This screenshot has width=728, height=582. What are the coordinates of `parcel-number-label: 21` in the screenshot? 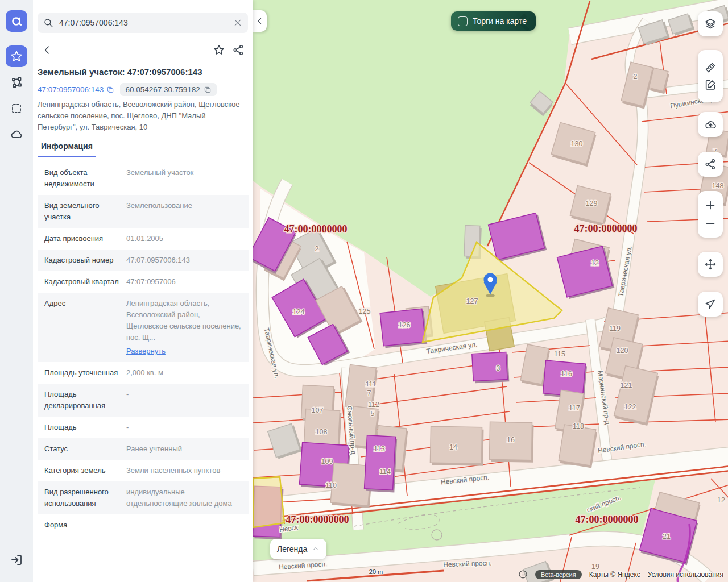 It's located at (667, 537).